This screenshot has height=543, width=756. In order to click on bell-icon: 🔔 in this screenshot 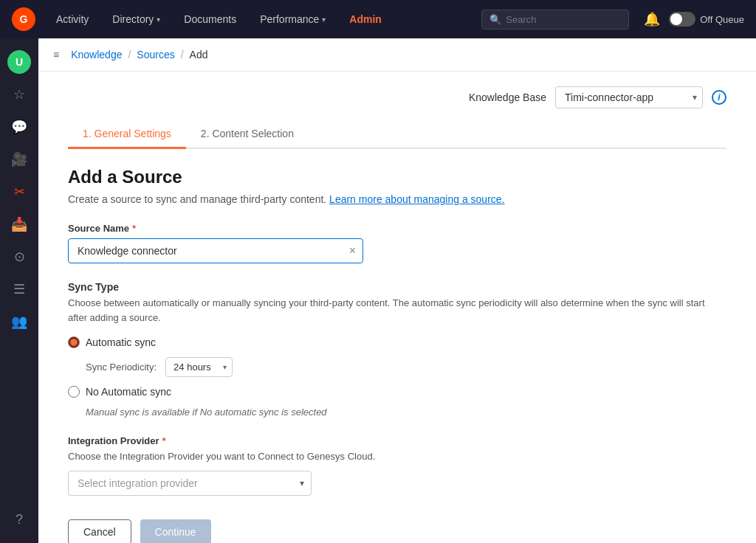, I will do `click(652, 19)`.